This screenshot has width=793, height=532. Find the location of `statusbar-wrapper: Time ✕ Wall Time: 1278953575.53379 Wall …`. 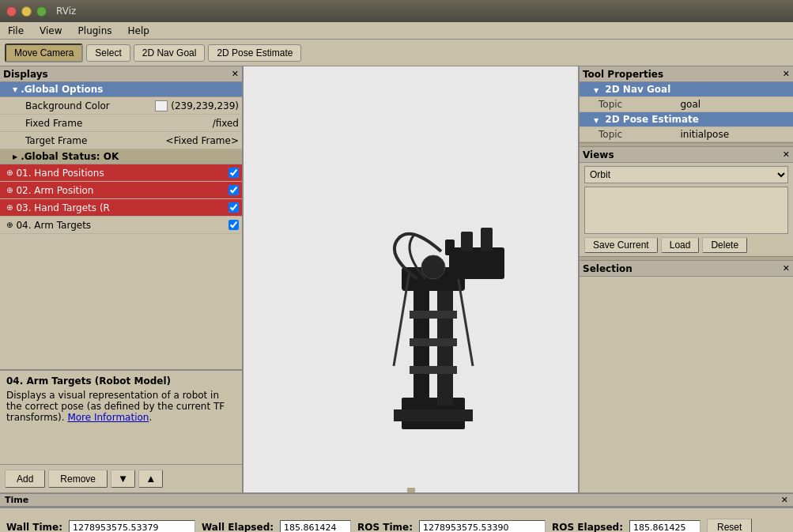

statusbar-wrapper: Time ✕ Wall Time: 1278953575.53379 Wall … is located at coordinates (397, 512).